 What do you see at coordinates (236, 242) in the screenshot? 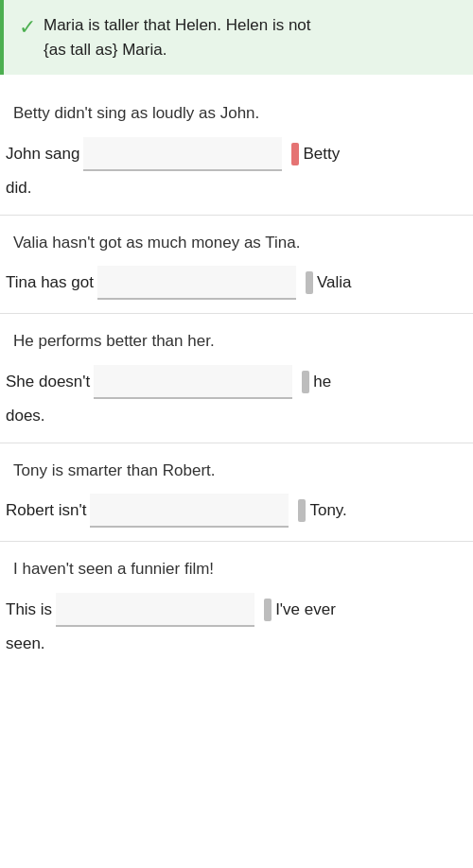
I see `prompt-2: Valia hasn't got as much money as Tina.` at bounding box center [236, 242].